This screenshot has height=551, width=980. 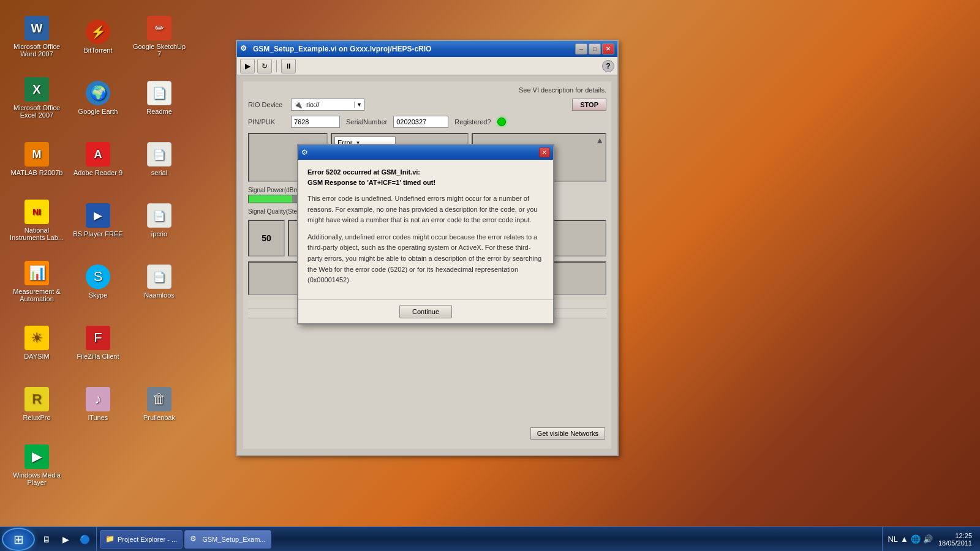 What do you see at coordinates (98, 154) in the screenshot?
I see `adobe-reader-icon: A` at bounding box center [98, 154].